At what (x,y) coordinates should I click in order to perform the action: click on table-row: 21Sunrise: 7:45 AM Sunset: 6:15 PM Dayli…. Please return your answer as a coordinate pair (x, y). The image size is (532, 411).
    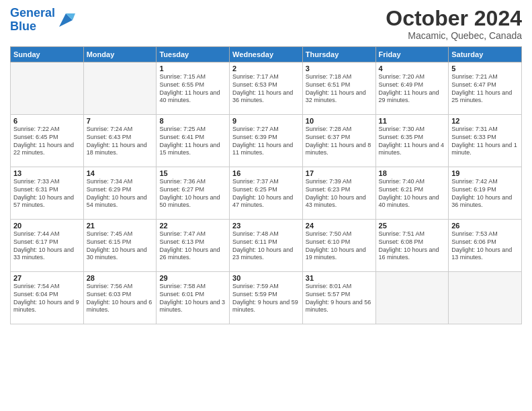
    Looking at the image, I should click on (120, 246).